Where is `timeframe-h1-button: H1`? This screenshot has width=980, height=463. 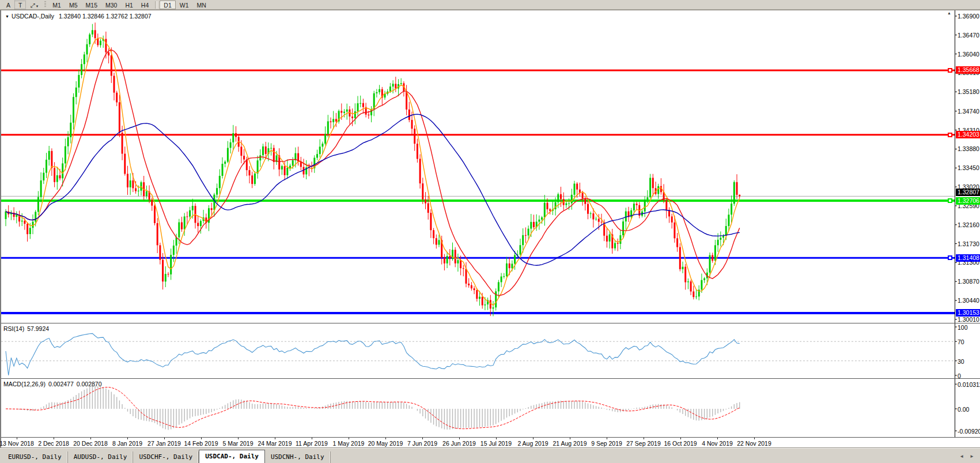
timeframe-h1-button: H1 is located at coordinates (129, 5).